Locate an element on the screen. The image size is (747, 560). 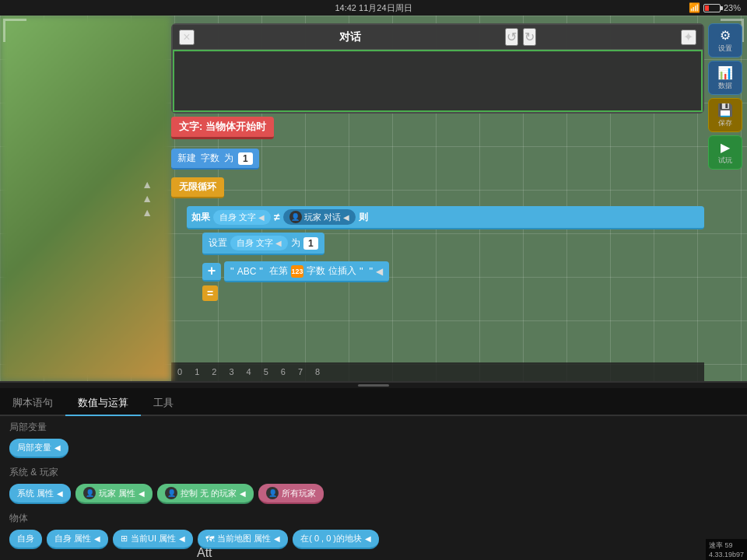
data-icon: 📊 is located at coordinates (725, 73).